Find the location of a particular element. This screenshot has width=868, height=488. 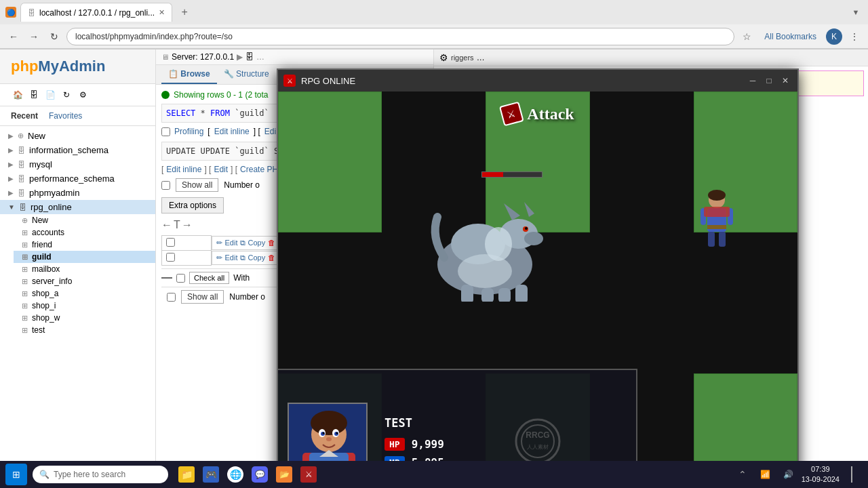

table-new: ⊕ New is located at coordinates (84, 220).